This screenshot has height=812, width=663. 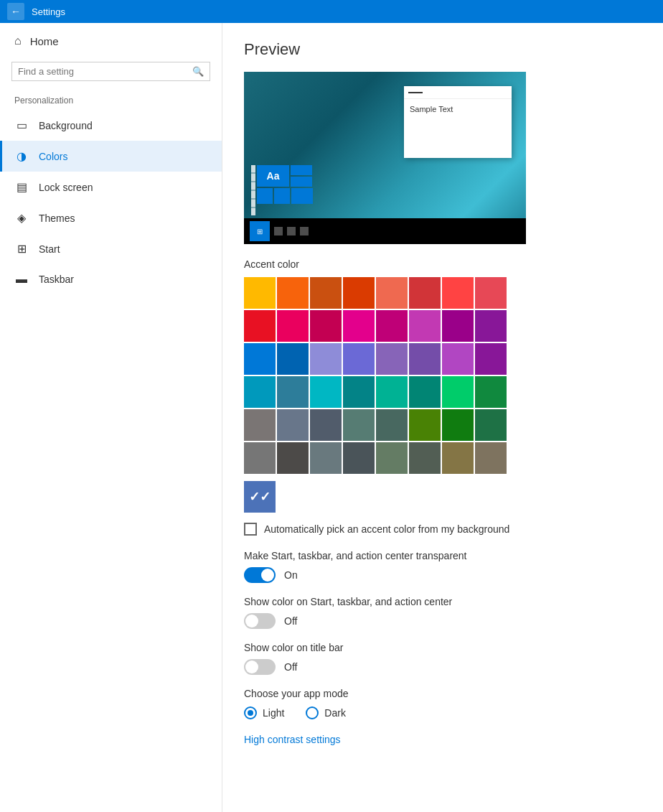 What do you see at coordinates (273, 713) in the screenshot?
I see `radio-light-label: Light` at bounding box center [273, 713].